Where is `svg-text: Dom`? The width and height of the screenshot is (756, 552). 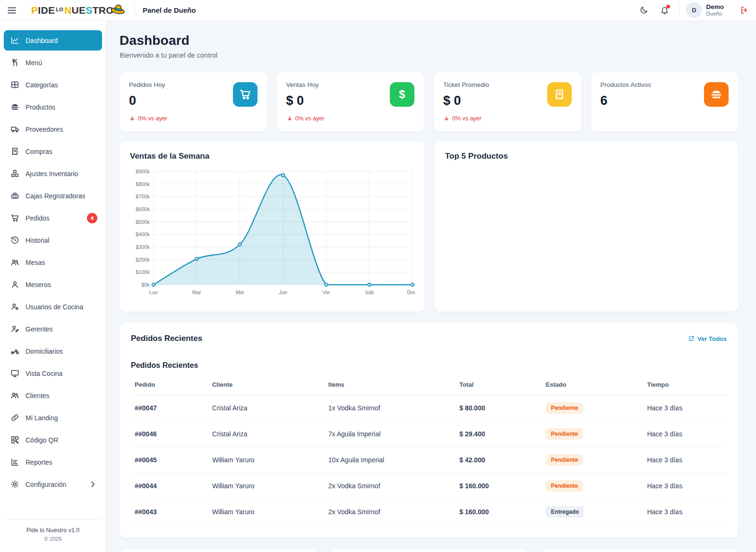
svg-text: Dom is located at coordinates (411, 292).